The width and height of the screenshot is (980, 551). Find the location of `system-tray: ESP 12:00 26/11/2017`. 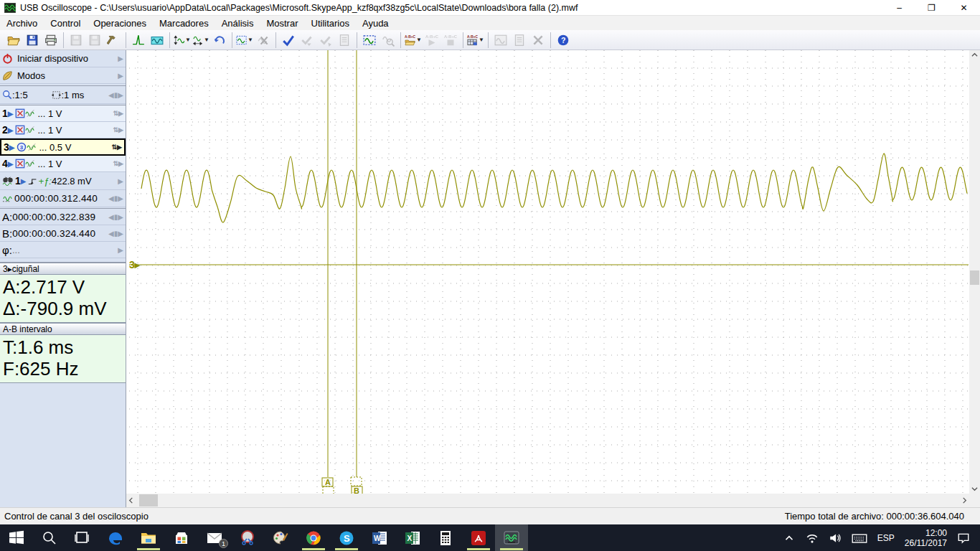

system-tray: ESP 12:00 26/11/2017 is located at coordinates (881, 538).